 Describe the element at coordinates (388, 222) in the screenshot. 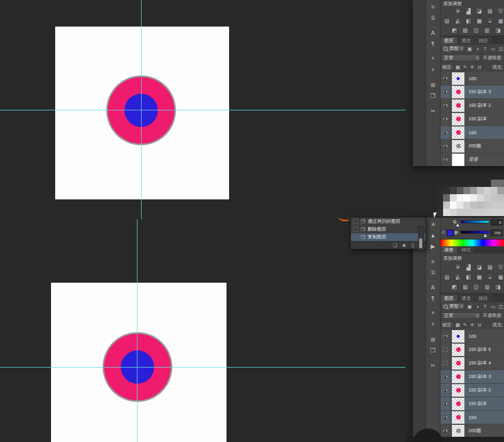

I see `history-state-layer-via-copy: ❐ 通过拷贝的图层` at that location.